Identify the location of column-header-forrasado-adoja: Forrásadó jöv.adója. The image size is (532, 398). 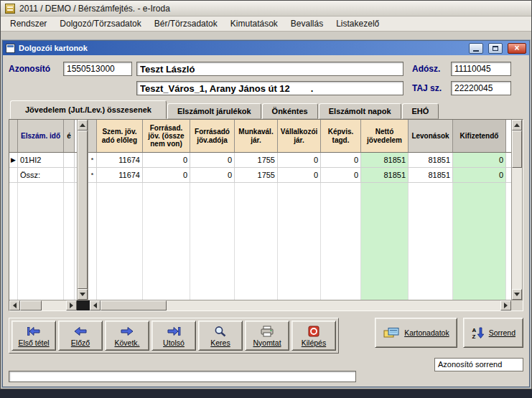
(213, 136).